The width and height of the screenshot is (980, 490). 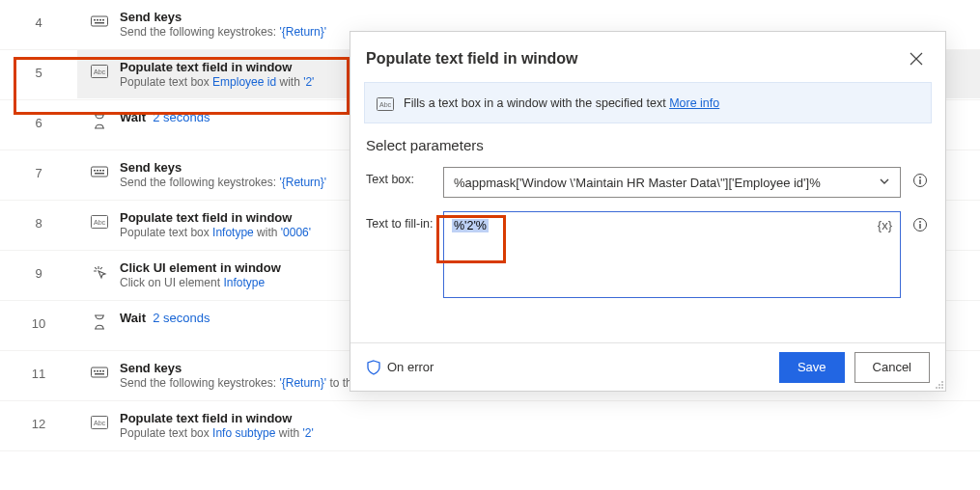 I want to click on step-subtitle: Populate text box Employee id with '2', so click(x=216, y=82).